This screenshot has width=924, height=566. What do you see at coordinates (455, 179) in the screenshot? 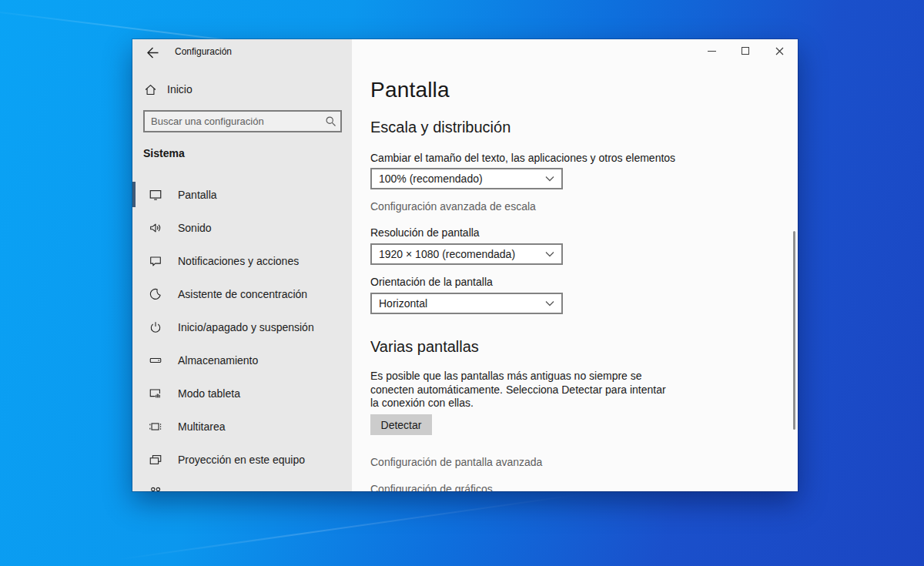
I see `scale-dropdown-value: 100% (recomendado)` at bounding box center [455, 179].